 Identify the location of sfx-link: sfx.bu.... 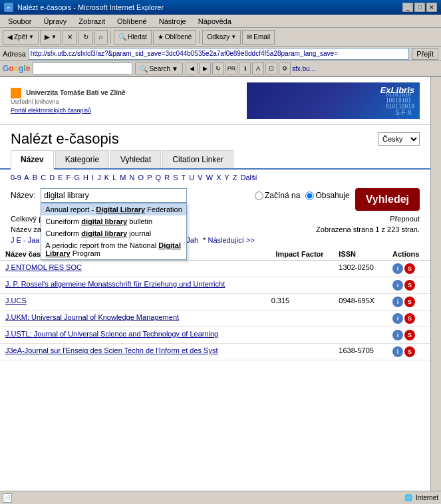
(303, 69).